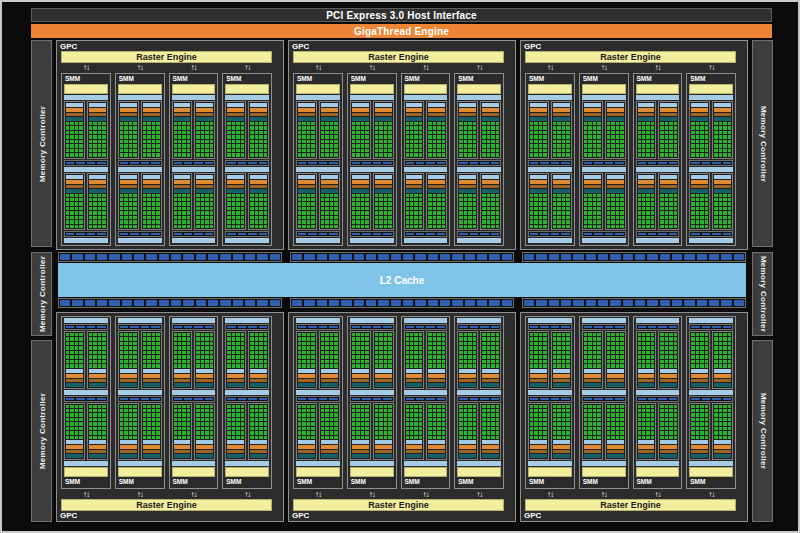  I want to click on polymorph-engine-bar, so click(658, 89).